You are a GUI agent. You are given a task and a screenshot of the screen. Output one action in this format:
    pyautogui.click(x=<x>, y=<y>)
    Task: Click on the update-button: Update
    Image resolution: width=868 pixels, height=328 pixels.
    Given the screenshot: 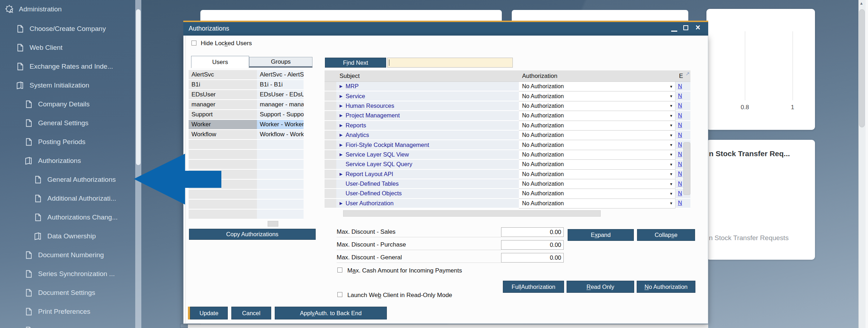 What is the action you would take?
    pyautogui.click(x=209, y=313)
    